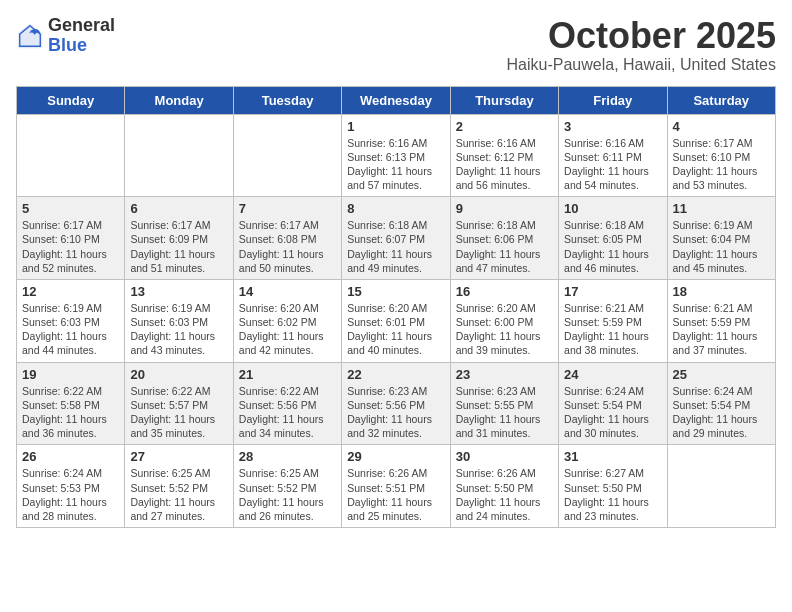 The width and height of the screenshot is (792, 612). Describe the element at coordinates (179, 100) in the screenshot. I see `weekday-header-monday: Monday` at that location.